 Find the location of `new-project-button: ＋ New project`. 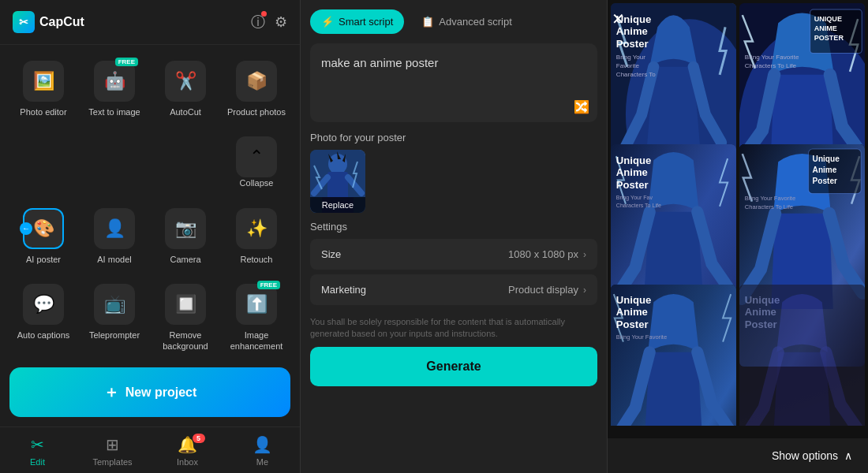

new-project-button: ＋ New project is located at coordinates (150, 393).